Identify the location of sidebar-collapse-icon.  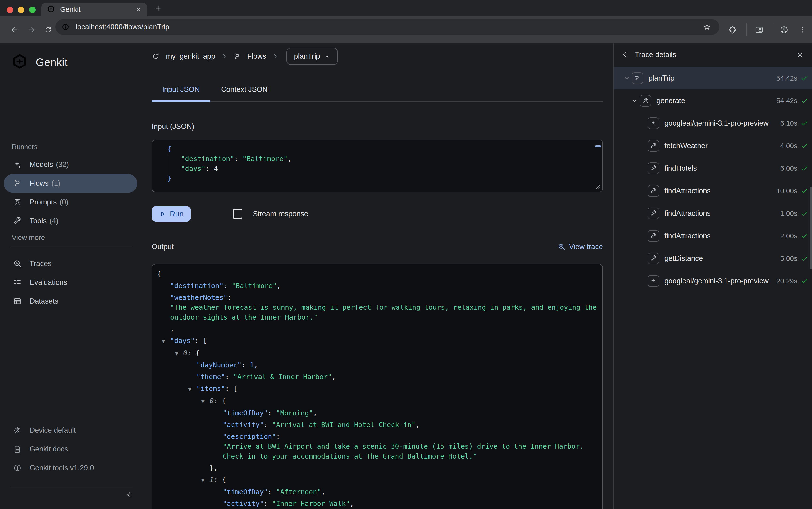
(129, 495).